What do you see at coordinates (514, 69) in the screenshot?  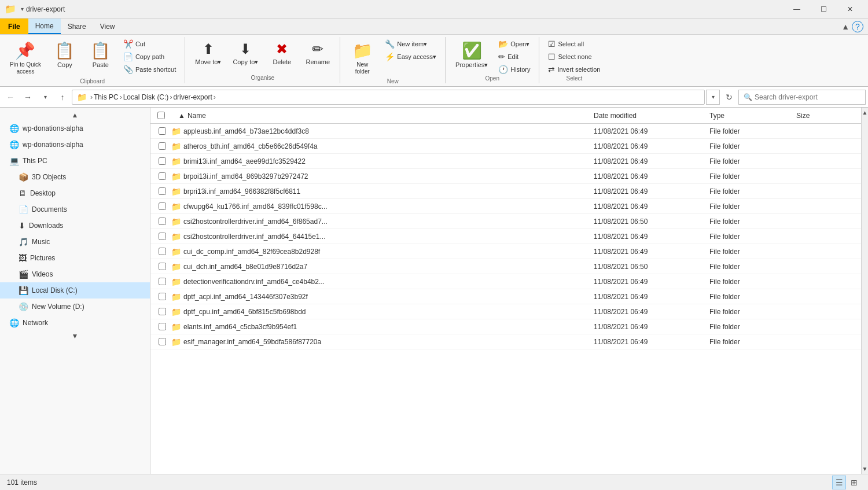 I see `history-button: 🕐 History` at bounding box center [514, 69].